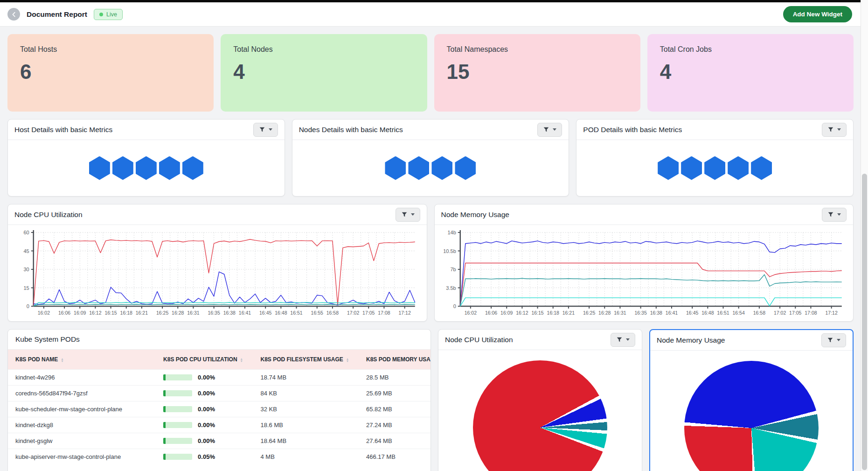  I want to click on panel-title: Node Memory Usage, so click(691, 340).